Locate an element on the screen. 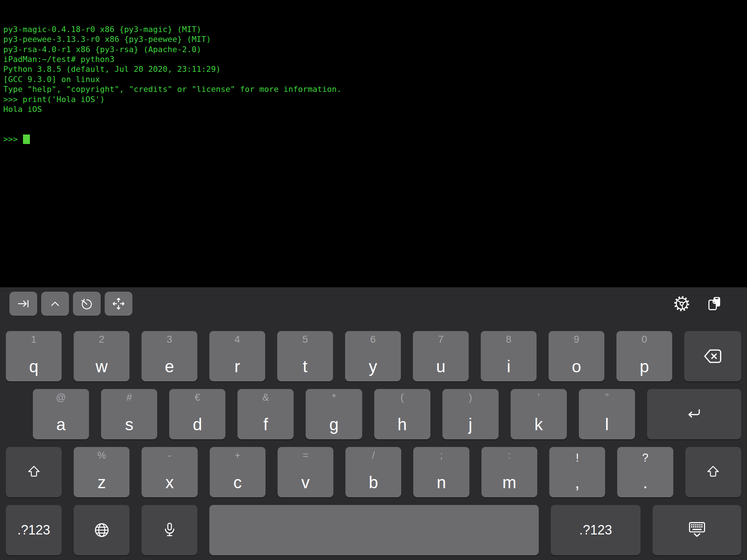 The width and height of the screenshot is (747, 560). terminal-prompt-line: >>> is located at coordinates (375, 139).